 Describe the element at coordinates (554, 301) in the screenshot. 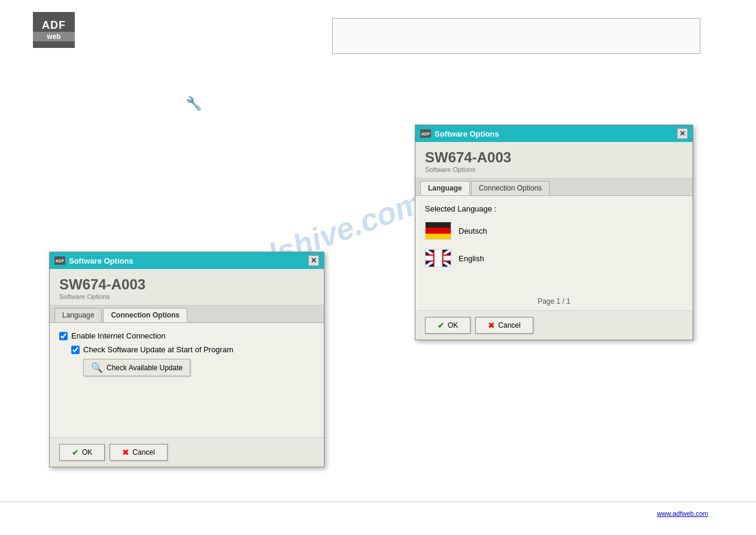

I see `page-indicator: Page 1 / 1` at that location.